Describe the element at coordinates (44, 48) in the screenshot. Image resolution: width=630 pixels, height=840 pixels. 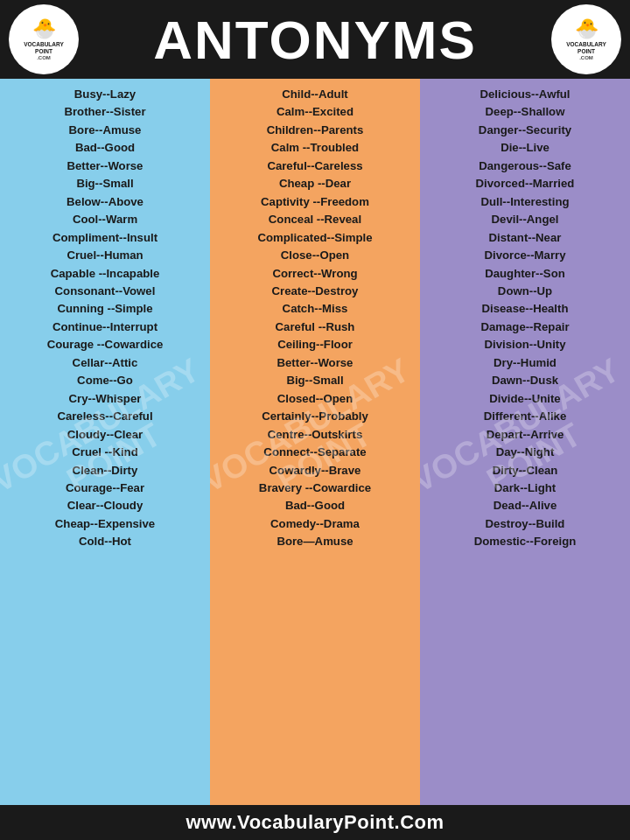
I see `logo-text-left: VOCABULARYPOINT` at that location.